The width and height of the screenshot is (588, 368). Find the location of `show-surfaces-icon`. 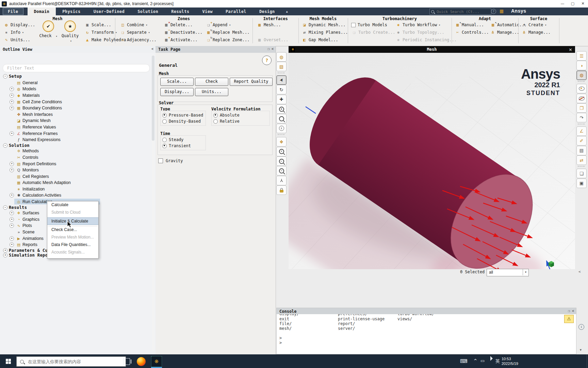

show-surfaces-icon is located at coordinates (582, 89).